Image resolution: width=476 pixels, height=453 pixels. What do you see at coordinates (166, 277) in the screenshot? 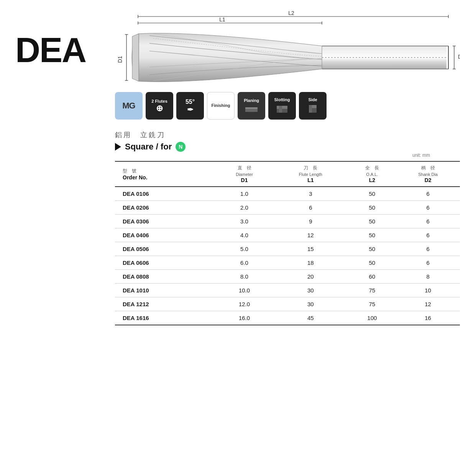
I see `cell-order-6: DEA 0808` at bounding box center [166, 277].